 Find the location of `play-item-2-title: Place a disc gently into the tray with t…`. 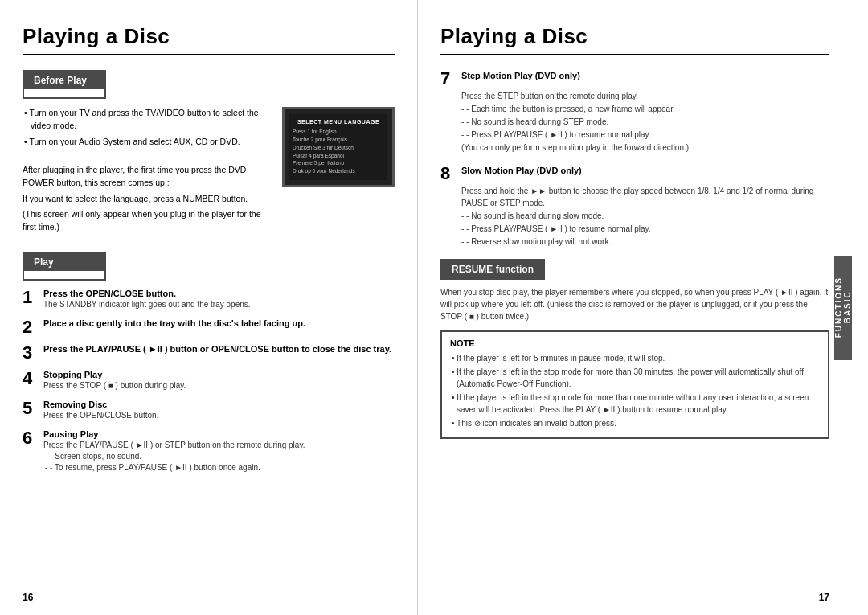

play-item-2-title: Place a disc gently into the tray with t… is located at coordinates (219, 323).